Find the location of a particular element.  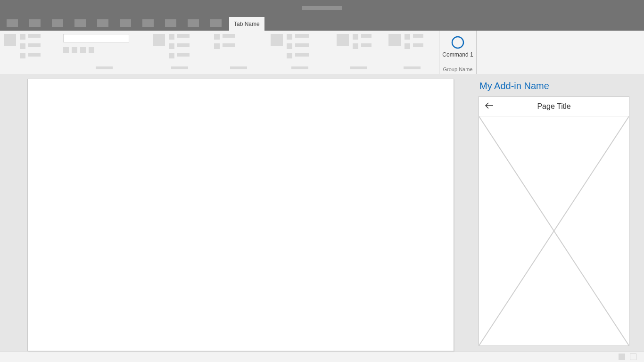

title-bar is located at coordinates (322, 8).